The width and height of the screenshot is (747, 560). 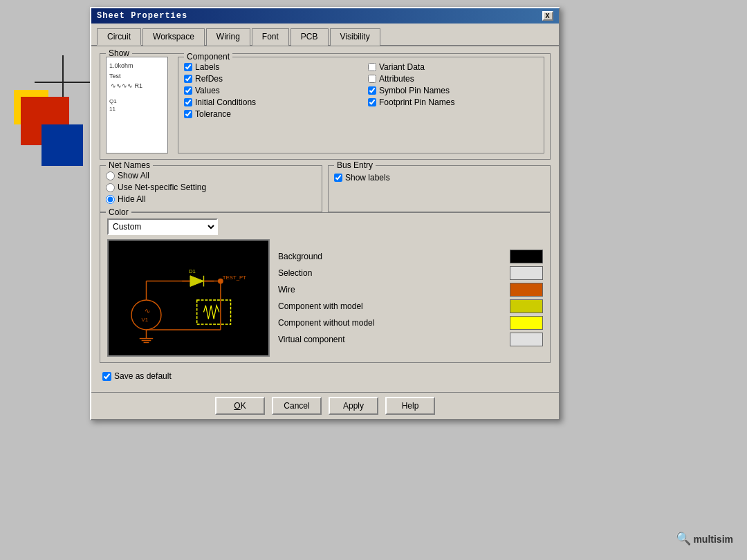 What do you see at coordinates (439, 189) in the screenshot?
I see `bus-entry-group: Bus Entry Show labels` at bounding box center [439, 189].